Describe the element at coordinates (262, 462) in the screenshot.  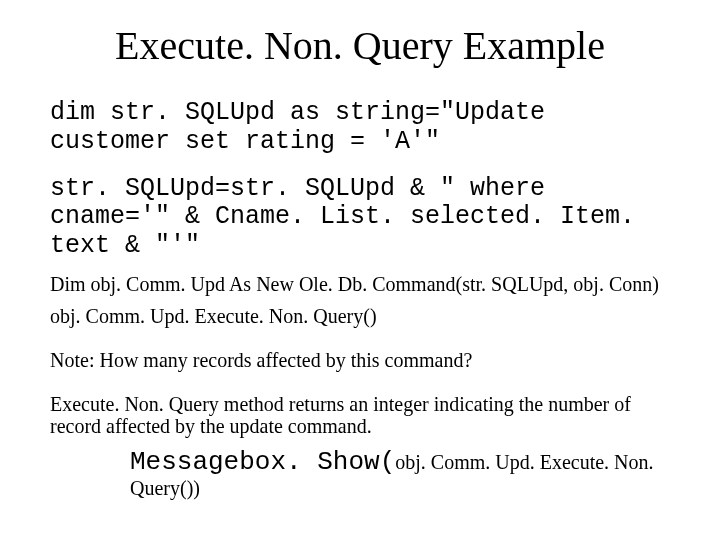
I see `messagebox-call: Messagebox. Show(` at that location.